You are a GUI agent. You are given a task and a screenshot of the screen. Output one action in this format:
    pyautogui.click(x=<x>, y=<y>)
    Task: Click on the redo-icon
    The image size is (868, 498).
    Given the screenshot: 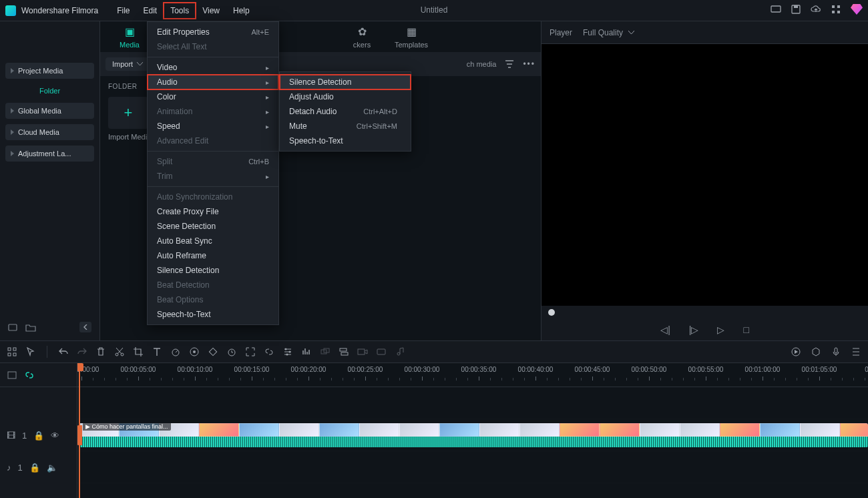 What is the action you would take?
    pyautogui.click(x=82, y=352)
    